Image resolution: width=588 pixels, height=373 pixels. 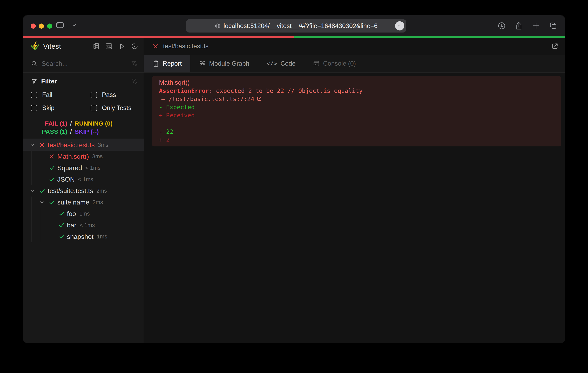 I want to click on code-icon: </>, so click(x=272, y=63).